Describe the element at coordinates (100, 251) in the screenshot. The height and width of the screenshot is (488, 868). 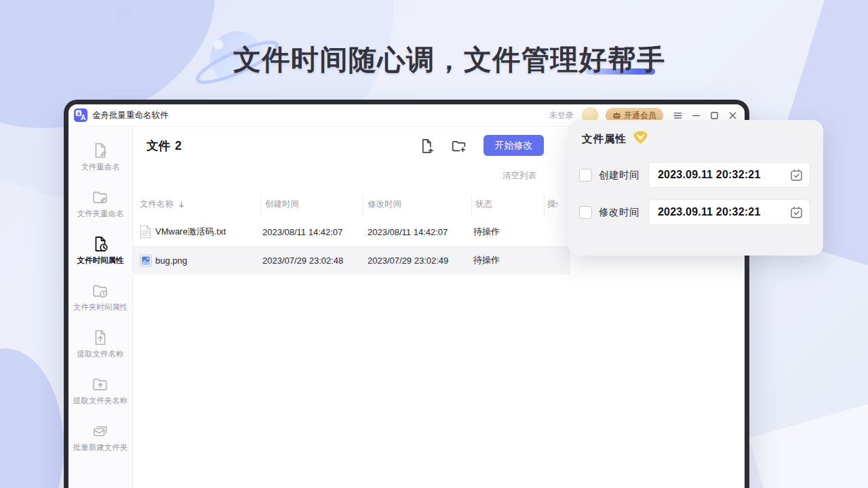
I see `sidebar-item-file-time: 文件时间属性` at that location.